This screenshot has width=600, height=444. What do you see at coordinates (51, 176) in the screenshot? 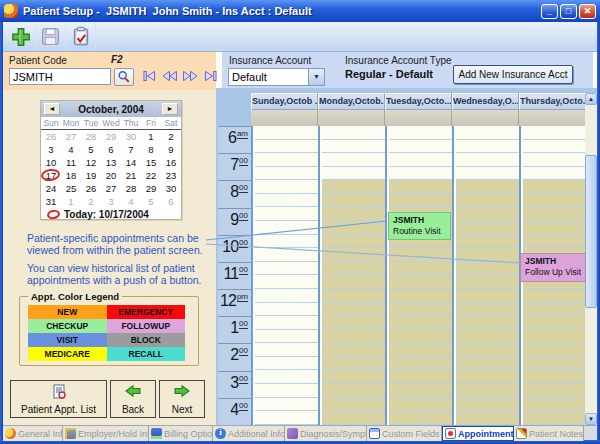
I see `calendar-today-cell: 17` at bounding box center [51, 176].